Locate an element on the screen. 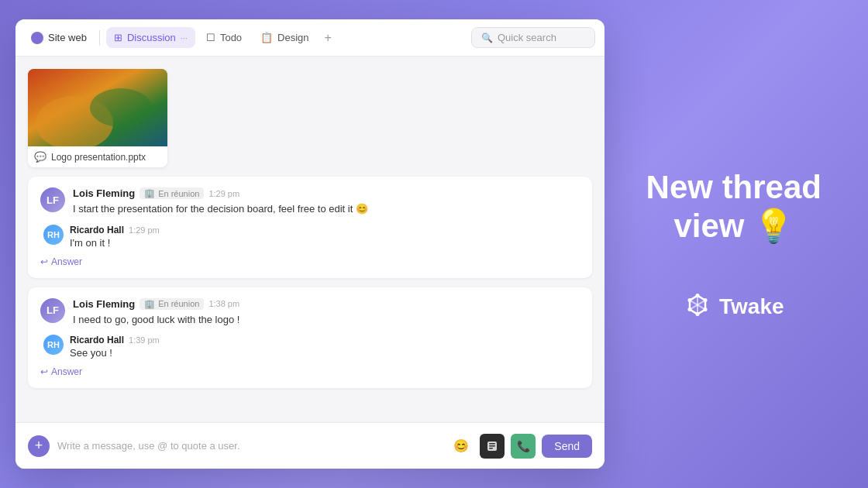 This screenshot has height=488, width=868. message-2-time: 1:38 pm is located at coordinates (224, 304).